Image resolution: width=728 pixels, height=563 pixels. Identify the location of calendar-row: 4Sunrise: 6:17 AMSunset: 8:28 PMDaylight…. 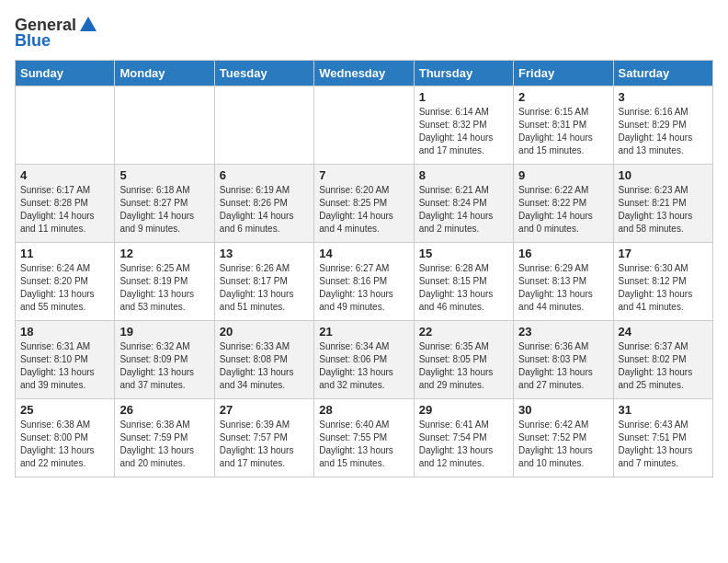
(364, 204).